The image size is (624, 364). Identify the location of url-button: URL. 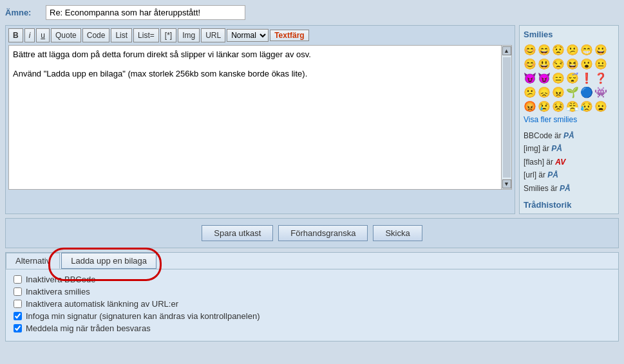
(213, 35).